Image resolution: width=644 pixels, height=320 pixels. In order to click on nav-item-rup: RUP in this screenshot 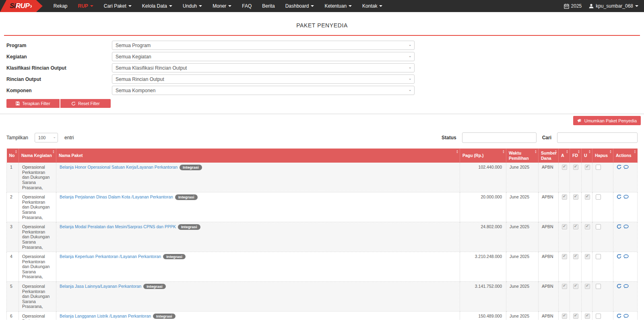, I will do `click(85, 6)`.